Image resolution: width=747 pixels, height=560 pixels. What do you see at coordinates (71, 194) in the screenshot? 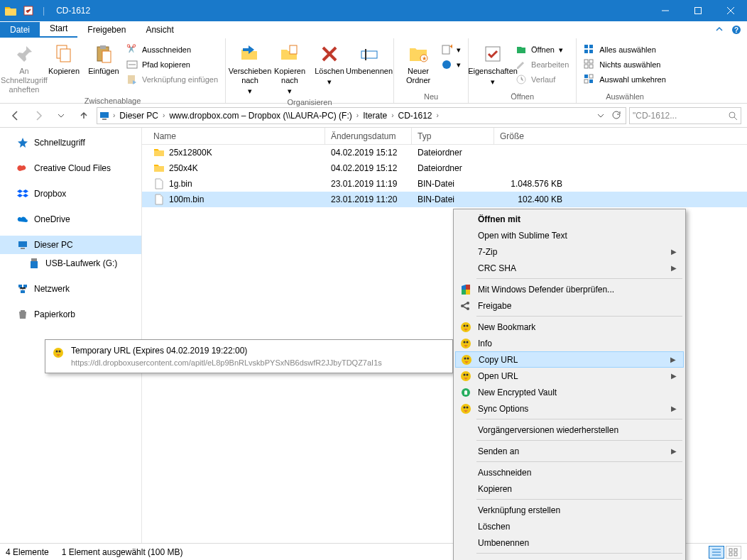
I see `sidebar-item-dropbox: Dropbox` at bounding box center [71, 194].